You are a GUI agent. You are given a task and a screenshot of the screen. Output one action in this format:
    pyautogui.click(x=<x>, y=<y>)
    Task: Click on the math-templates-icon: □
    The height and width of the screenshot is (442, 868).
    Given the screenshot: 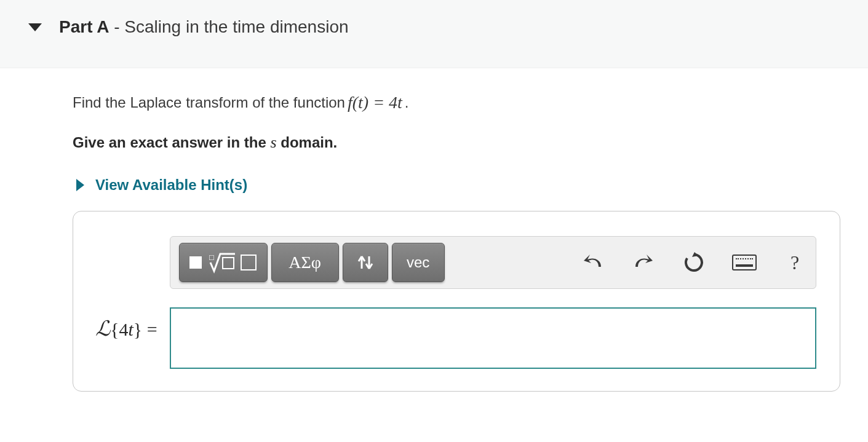 What is the action you would take?
    pyautogui.click(x=223, y=262)
    